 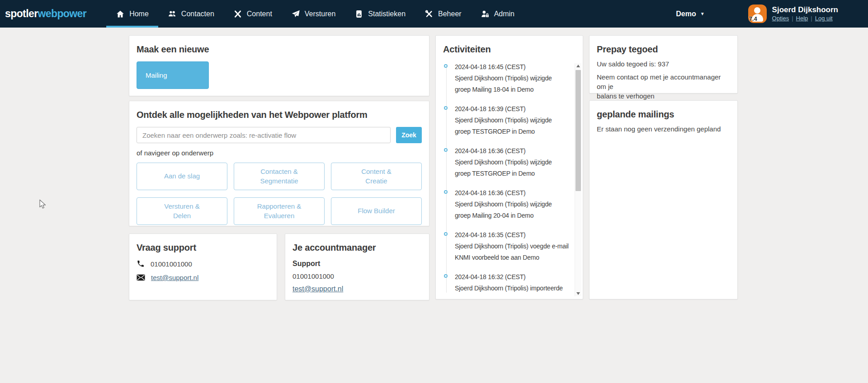 I want to click on spotler-webpower-logo: spotlerwebpower, so click(x=46, y=14).